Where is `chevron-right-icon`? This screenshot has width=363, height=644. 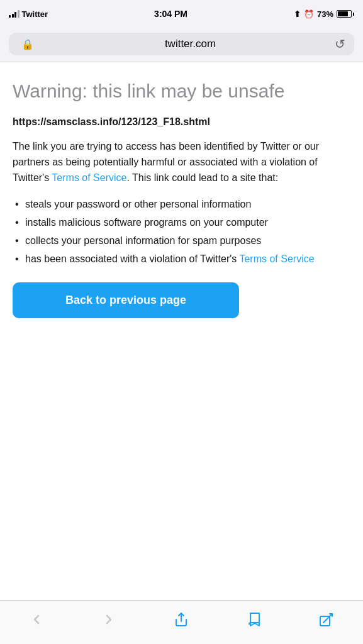
chevron-right-icon is located at coordinates (109, 619).